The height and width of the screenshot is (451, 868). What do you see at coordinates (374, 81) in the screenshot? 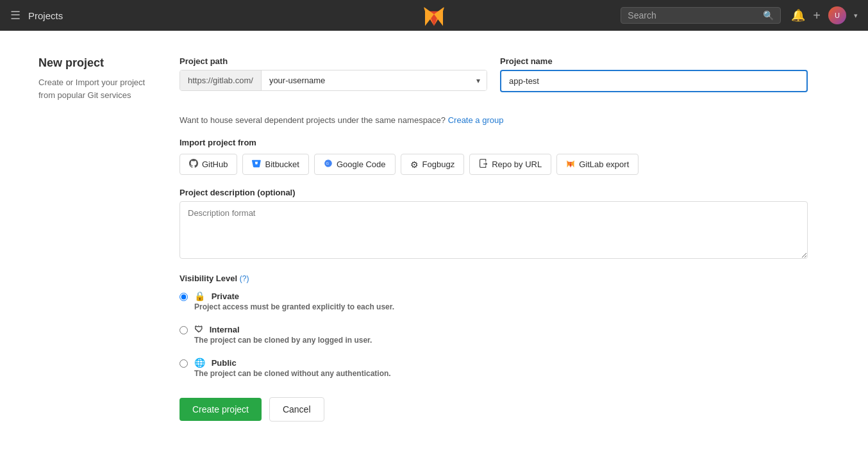
I see `username-select: your-username` at bounding box center [374, 81].